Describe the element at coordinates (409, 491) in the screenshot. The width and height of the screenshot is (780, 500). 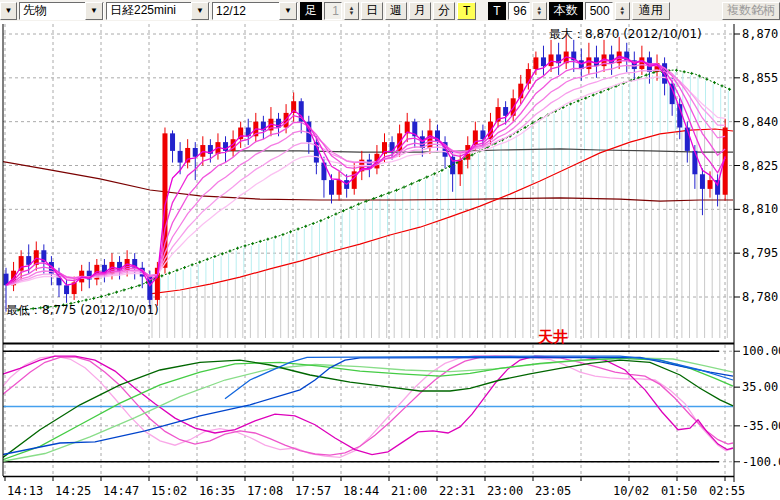
I see `svg-text: 21:00` at that location.